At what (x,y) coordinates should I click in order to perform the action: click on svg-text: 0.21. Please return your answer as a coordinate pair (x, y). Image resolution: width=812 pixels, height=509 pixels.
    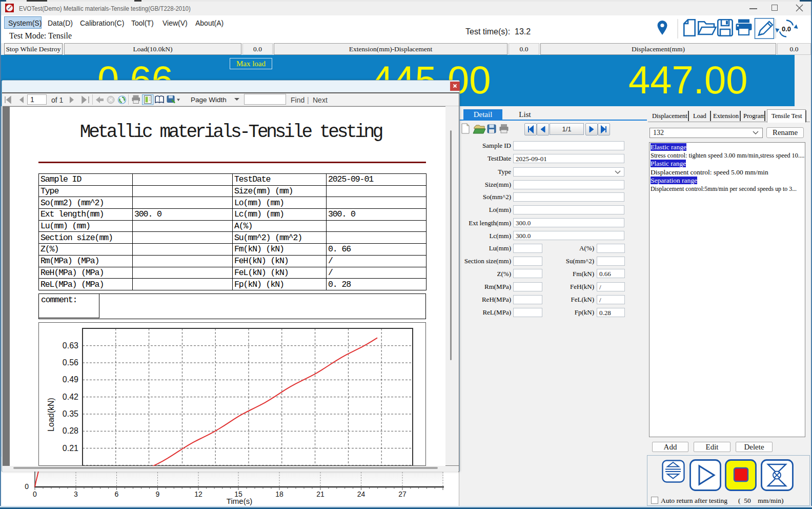
    Looking at the image, I should click on (71, 448).